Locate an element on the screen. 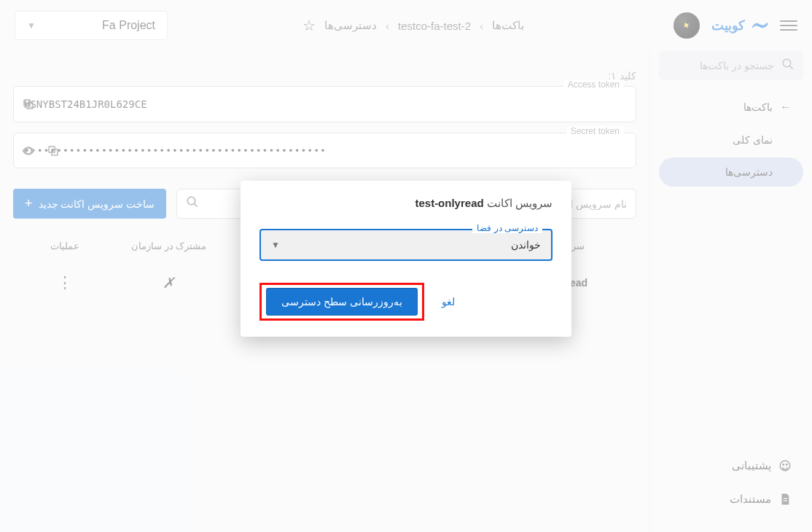  dialog-title: سرویس اکانت test-onlyread is located at coordinates (406, 203).